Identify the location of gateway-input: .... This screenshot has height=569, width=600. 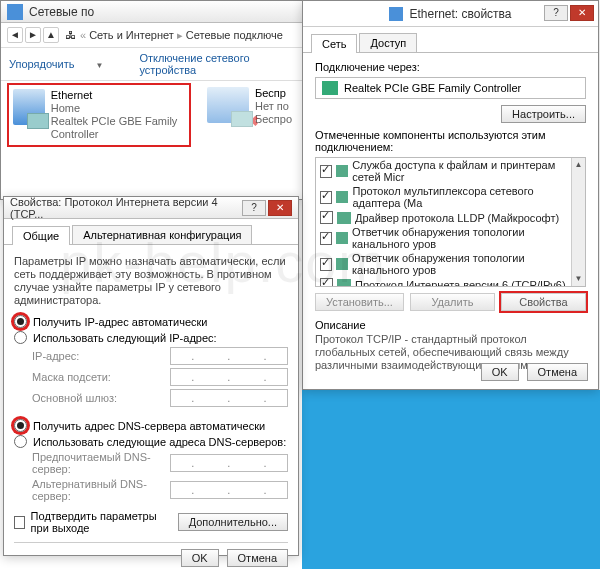
(229, 398).